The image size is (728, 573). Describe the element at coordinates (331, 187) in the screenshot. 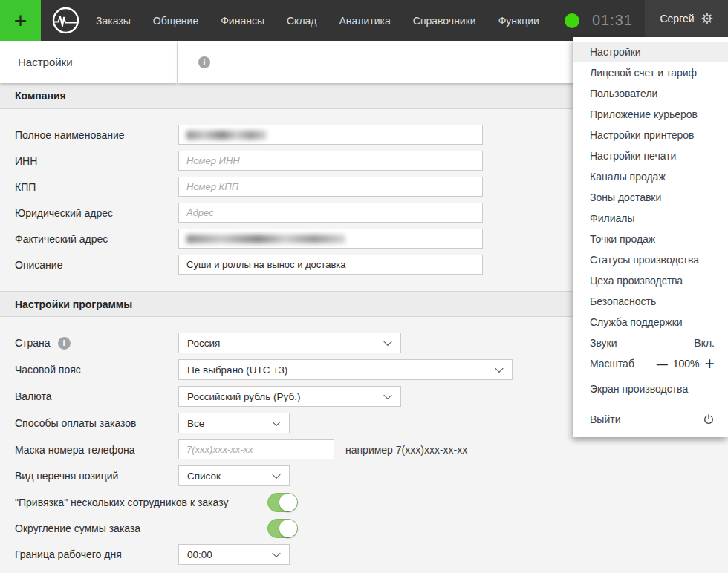

I see `kpp-field` at that location.